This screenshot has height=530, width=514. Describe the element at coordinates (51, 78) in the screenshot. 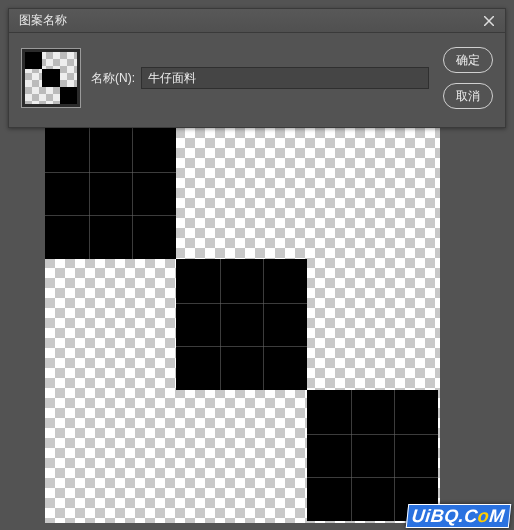

I see `pattern-thumbnail` at that location.